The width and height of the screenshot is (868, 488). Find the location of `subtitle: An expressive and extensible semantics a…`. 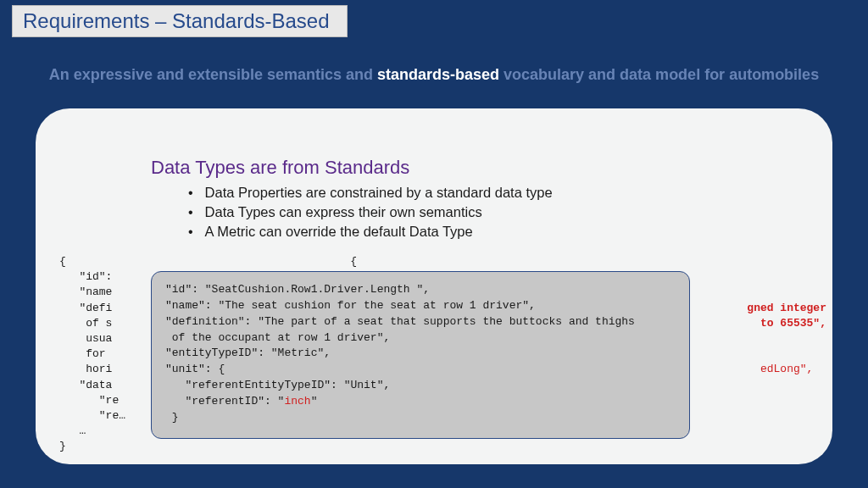

subtitle: An expressive and extensible semantics a… is located at coordinates (434, 75).